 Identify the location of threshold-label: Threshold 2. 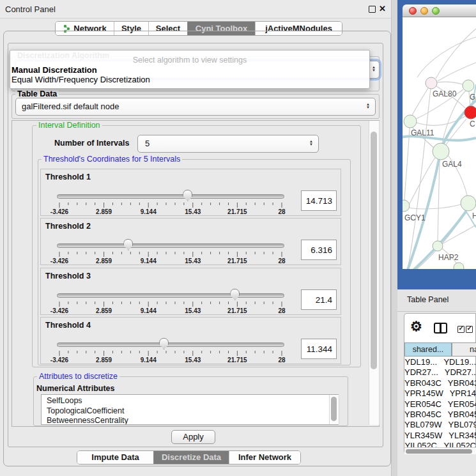
(68, 226).